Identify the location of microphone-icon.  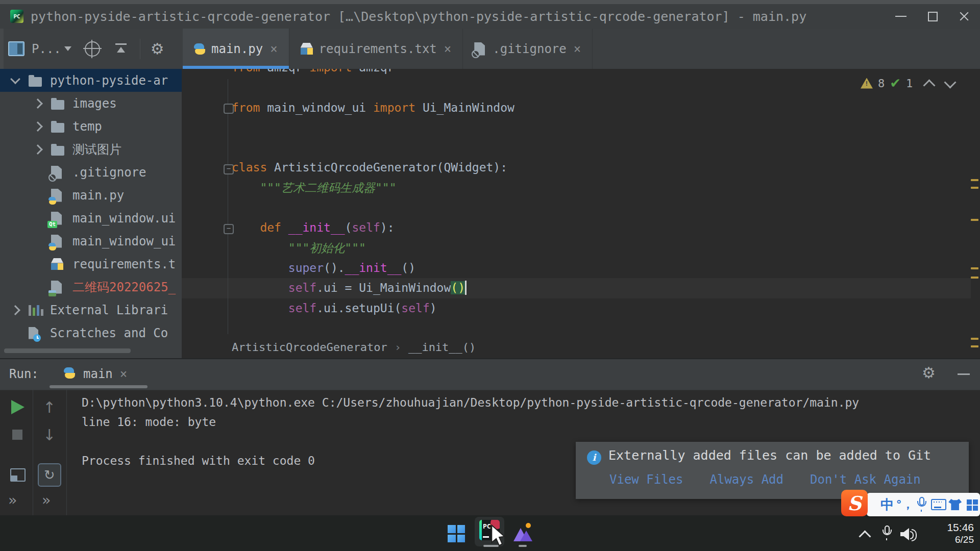
(922, 505).